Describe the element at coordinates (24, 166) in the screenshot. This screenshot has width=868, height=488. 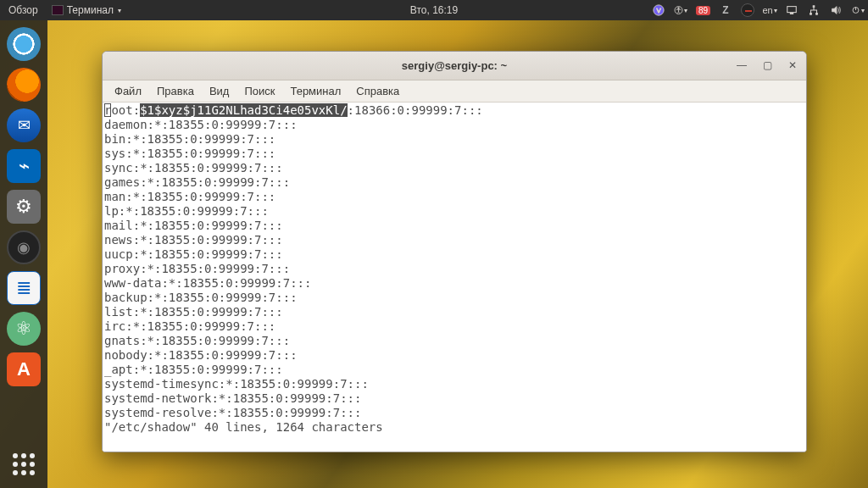
I see `dock-vscode` at that location.